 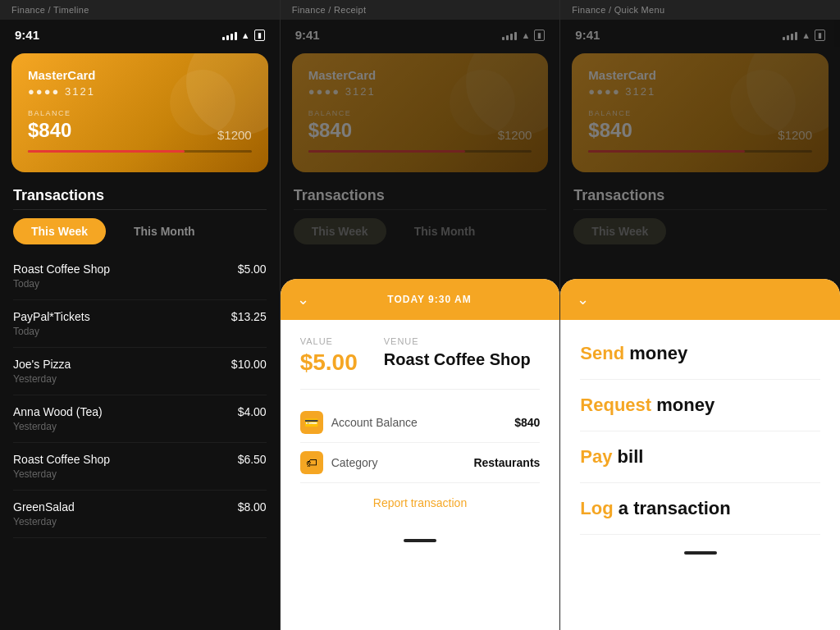 What do you see at coordinates (420, 389) in the screenshot?
I see `receipt-divider` at bounding box center [420, 389].